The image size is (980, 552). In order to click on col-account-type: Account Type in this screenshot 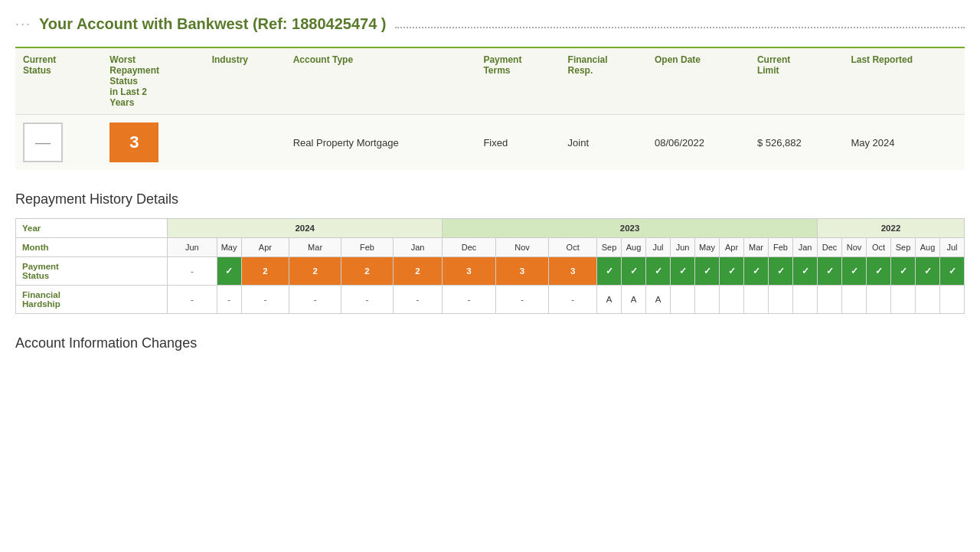, I will do `click(381, 81)`.